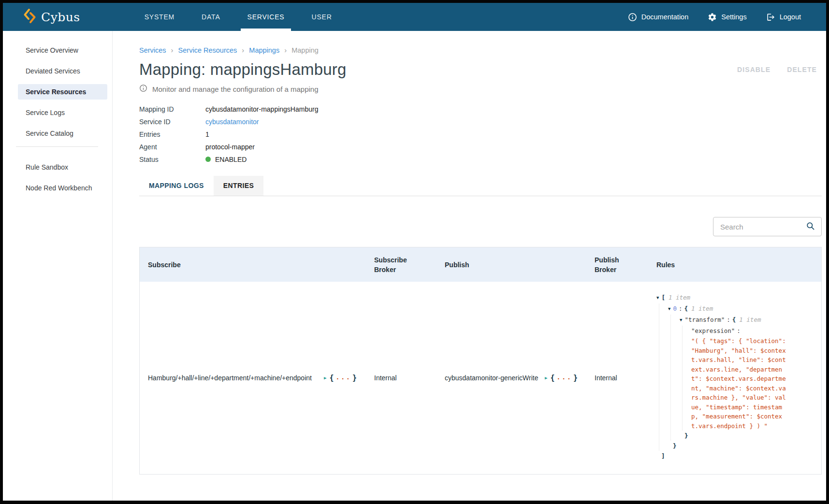  What do you see at coordinates (230, 147) in the screenshot?
I see `detail-value: protocol-mapper` at bounding box center [230, 147].